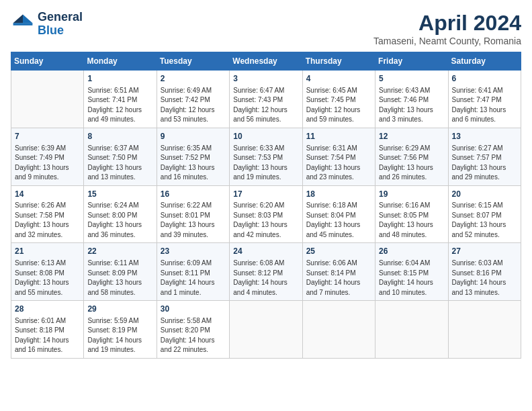 The image size is (532, 411). I want to click on day-number: 21, so click(47, 251).